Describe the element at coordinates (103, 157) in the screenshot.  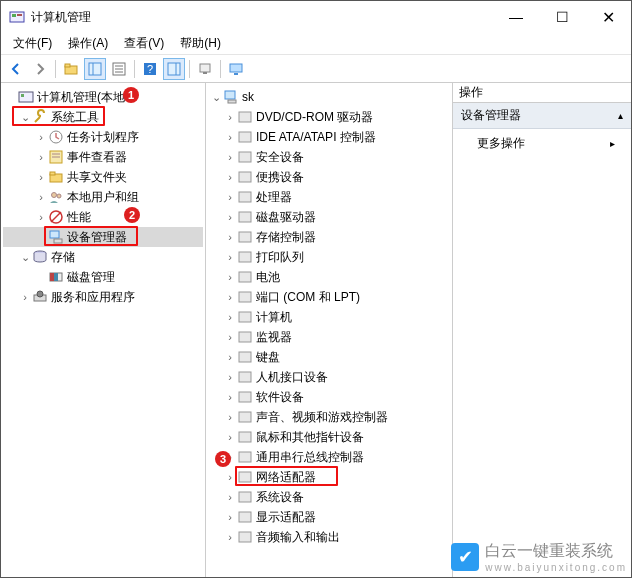
I see `left-tree-item: ›事件查看器` at that location.